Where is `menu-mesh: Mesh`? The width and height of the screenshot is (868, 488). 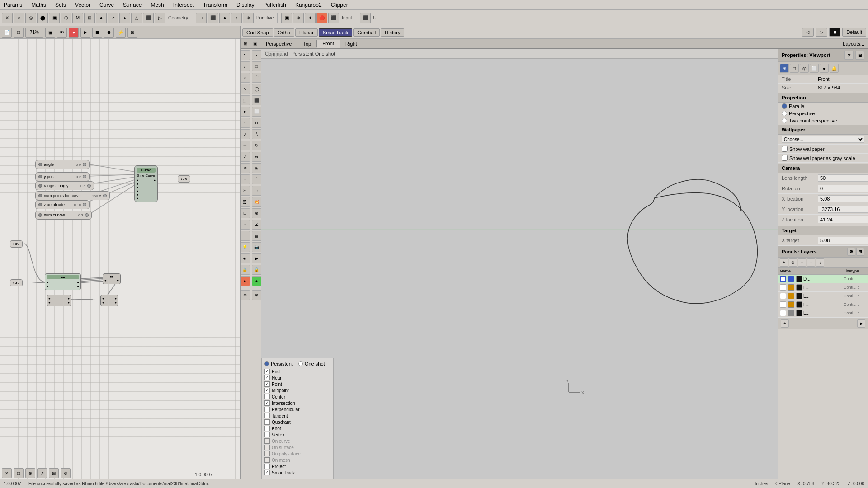
menu-mesh: Mesh is located at coordinates (157, 5).